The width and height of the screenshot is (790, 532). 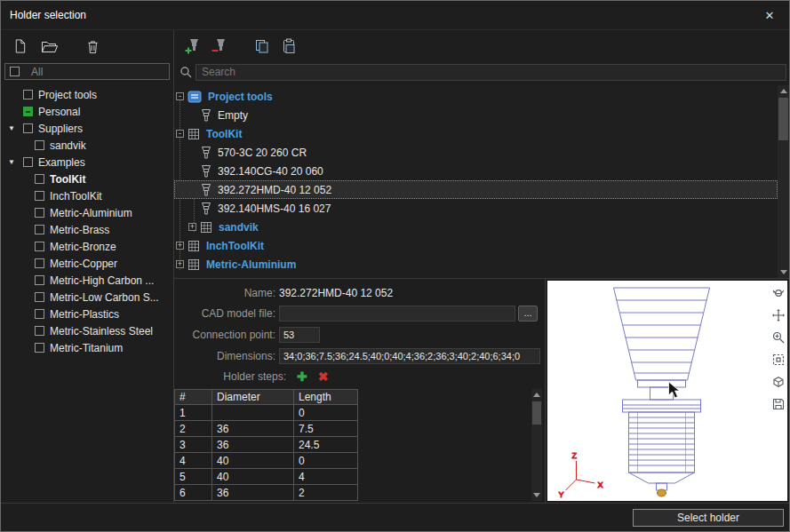 I want to click on orbit-view-icon, so click(x=778, y=293).